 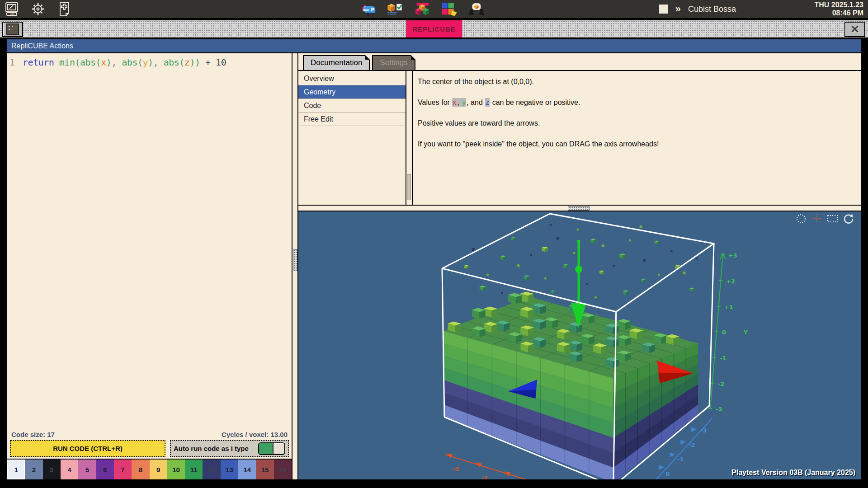 What do you see at coordinates (352, 106) in the screenshot?
I see `docs-nav-code: Code` at bounding box center [352, 106].